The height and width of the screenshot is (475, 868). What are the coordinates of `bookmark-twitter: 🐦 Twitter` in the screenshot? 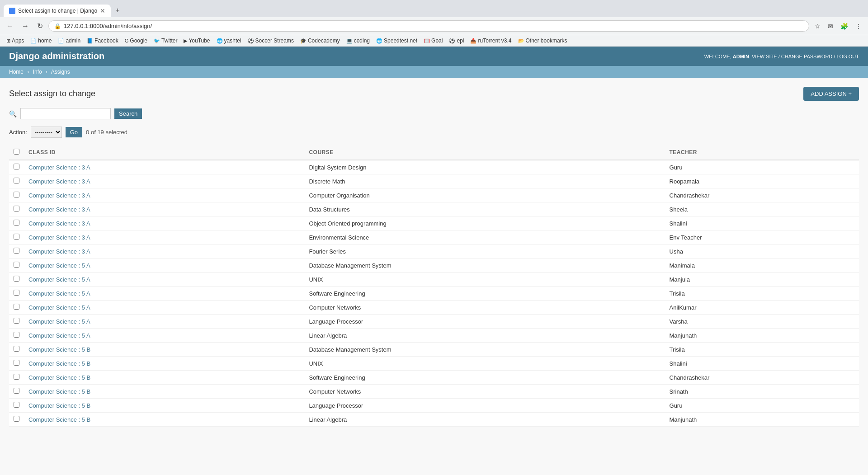 It's located at (165, 41).